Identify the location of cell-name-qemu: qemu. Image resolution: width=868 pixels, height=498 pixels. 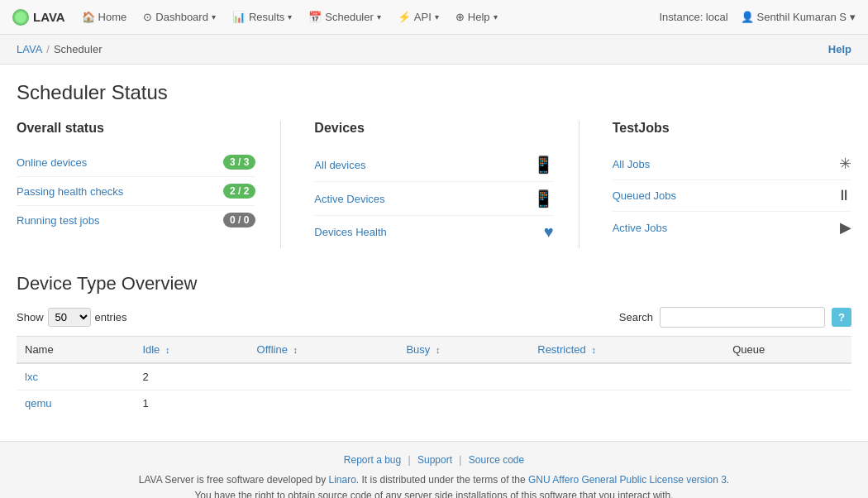
(75, 404).